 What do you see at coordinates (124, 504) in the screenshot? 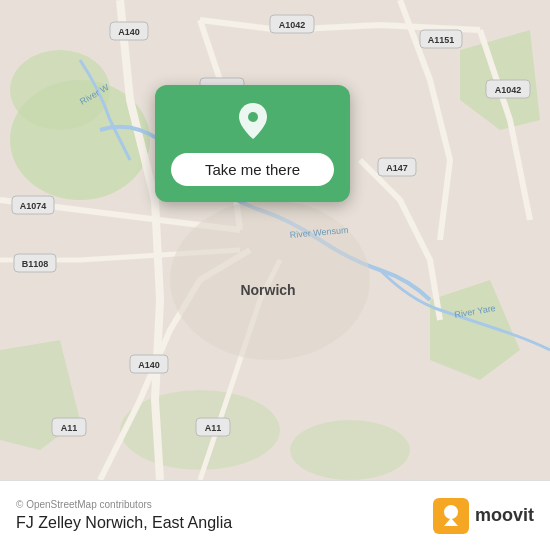
I see `attribution: © OpenStreetMap contributors` at bounding box center [124, 504].